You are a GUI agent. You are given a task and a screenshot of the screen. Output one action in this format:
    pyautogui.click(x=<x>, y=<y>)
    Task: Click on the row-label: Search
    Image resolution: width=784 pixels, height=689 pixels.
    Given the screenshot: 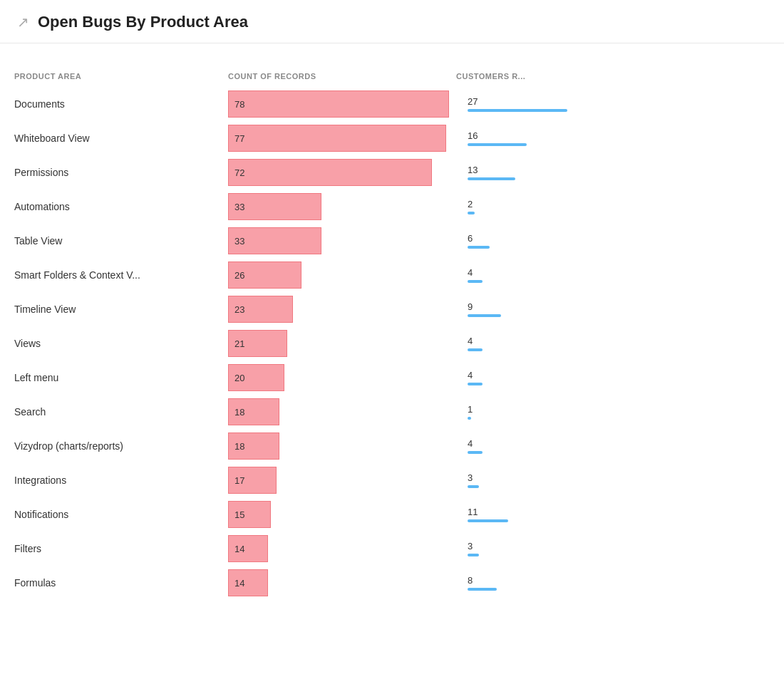 What is the action you would take?
    pyautogui.click(x=121, y=412)
    